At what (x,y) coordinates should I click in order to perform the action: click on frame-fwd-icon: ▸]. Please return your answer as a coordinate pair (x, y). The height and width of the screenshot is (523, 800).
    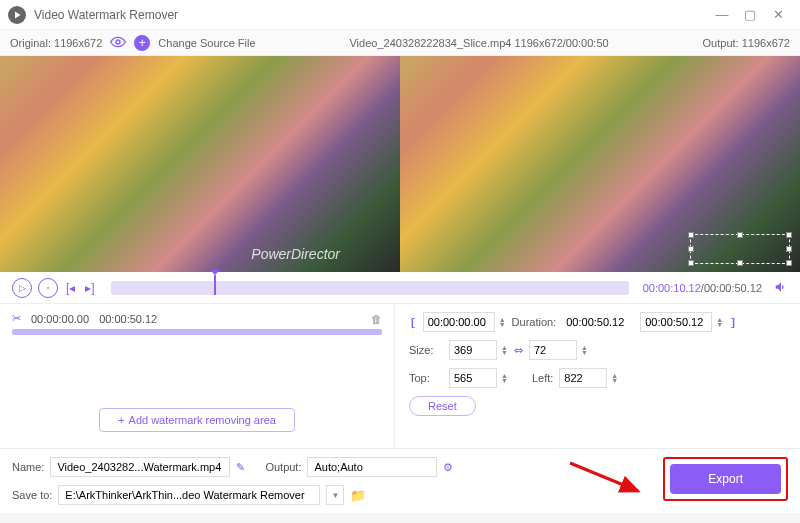
    Looking at the image, I should click on (90, 288).